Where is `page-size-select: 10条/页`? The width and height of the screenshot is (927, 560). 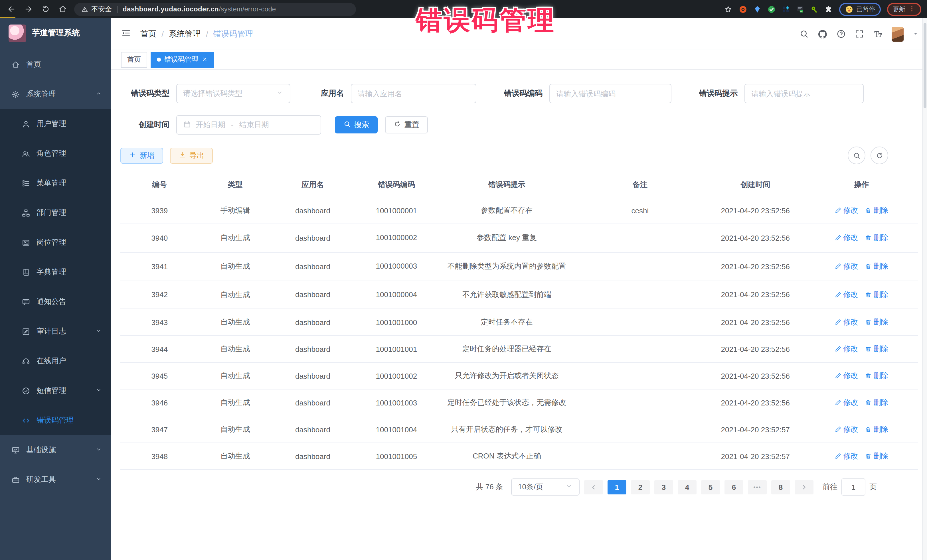 page-size-select: 10条/页 is located at coordinates (546, 487).